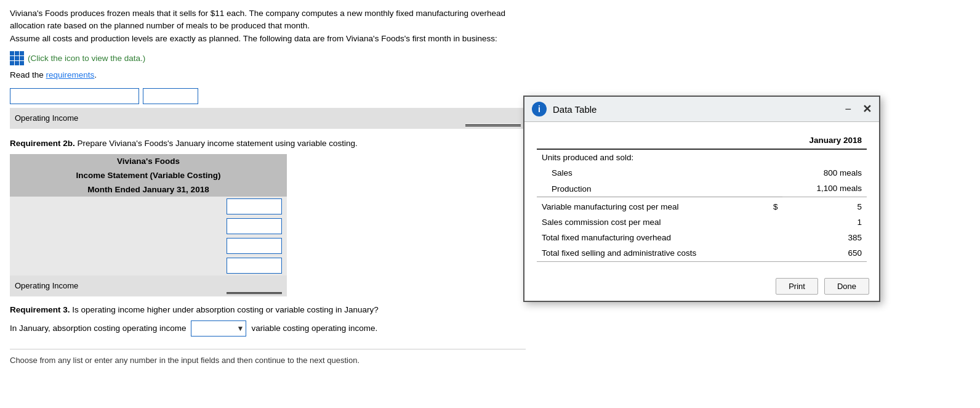 The height and width of the screenshot is (408, 980). Describe the element at coordinates (770, 254) in the screenshot. I see `total-fixed-sell-currency` at that location.